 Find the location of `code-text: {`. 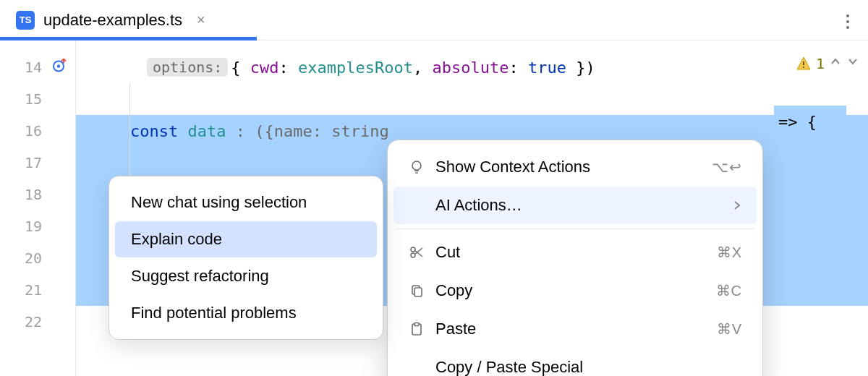

code-text: { is located at coordinates (240, 68).